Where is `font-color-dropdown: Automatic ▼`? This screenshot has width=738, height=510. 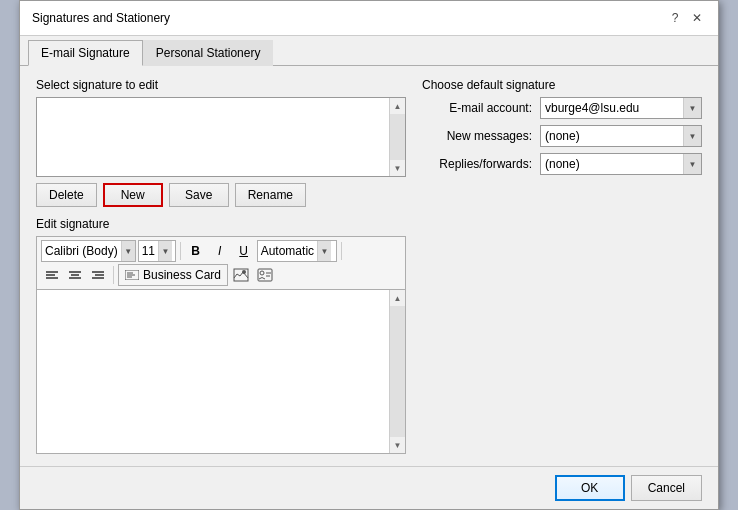
font-color-dropdown: Automatic ▼ is located at coordinates (297, 251).